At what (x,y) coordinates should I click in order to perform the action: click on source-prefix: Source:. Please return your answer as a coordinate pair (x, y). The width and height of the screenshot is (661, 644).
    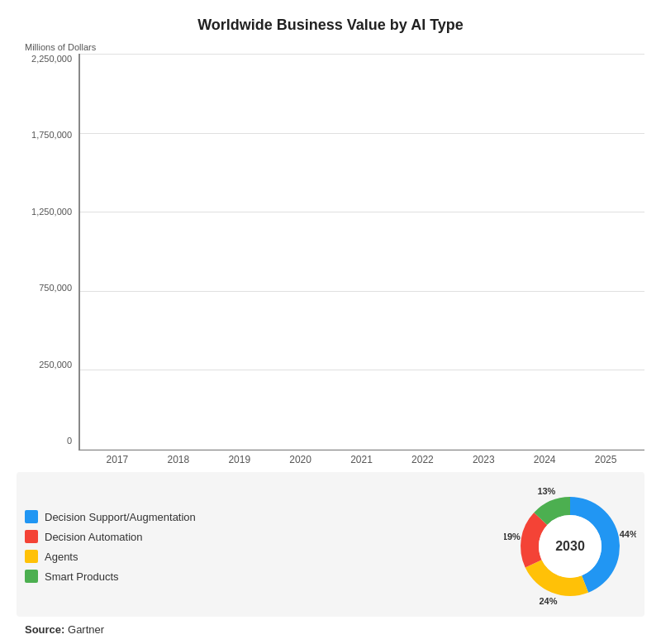
    Looking at the image, I should click on (45, 630).